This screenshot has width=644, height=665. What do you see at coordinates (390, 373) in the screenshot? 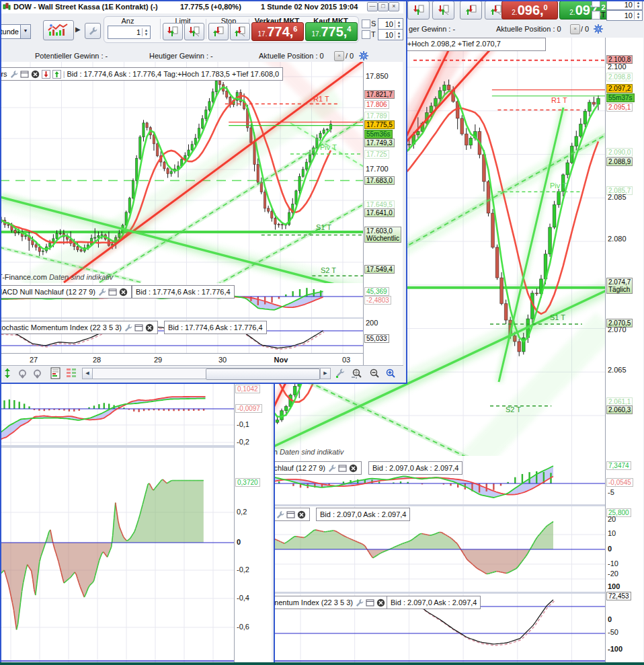
I see `zoom-in-icon` at bounding box center [390, 373].